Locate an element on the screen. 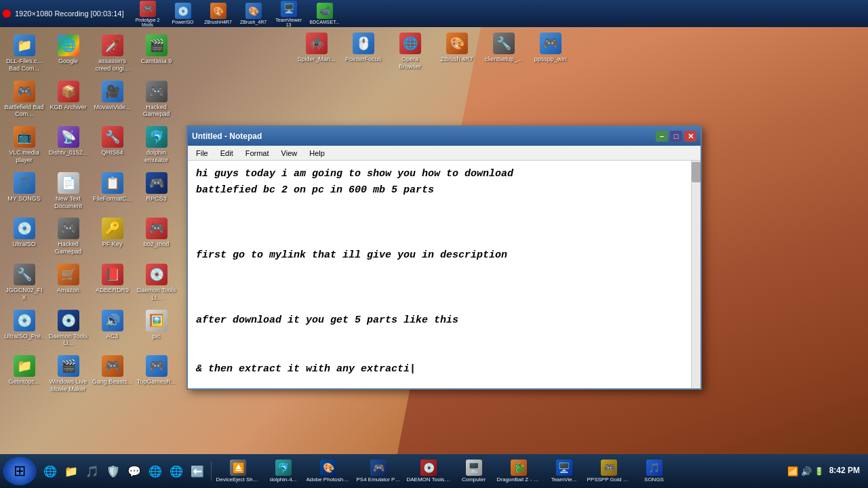 The height and width of the screenshot is (488, 868). taskbar-ppsspp: 🎮 PPSSPP Gold 0.9.9.1 Win... is located at coordinates (609, 471).